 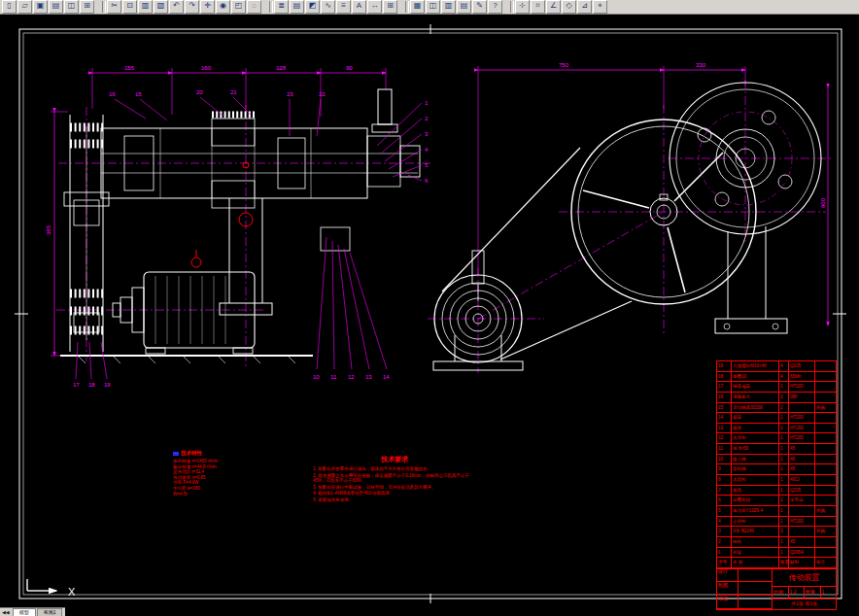 What do you see at coordinates (395, 460) in the screenshot?
I see `tech-req-title: 技术要求` at bounding box center [395, 460].